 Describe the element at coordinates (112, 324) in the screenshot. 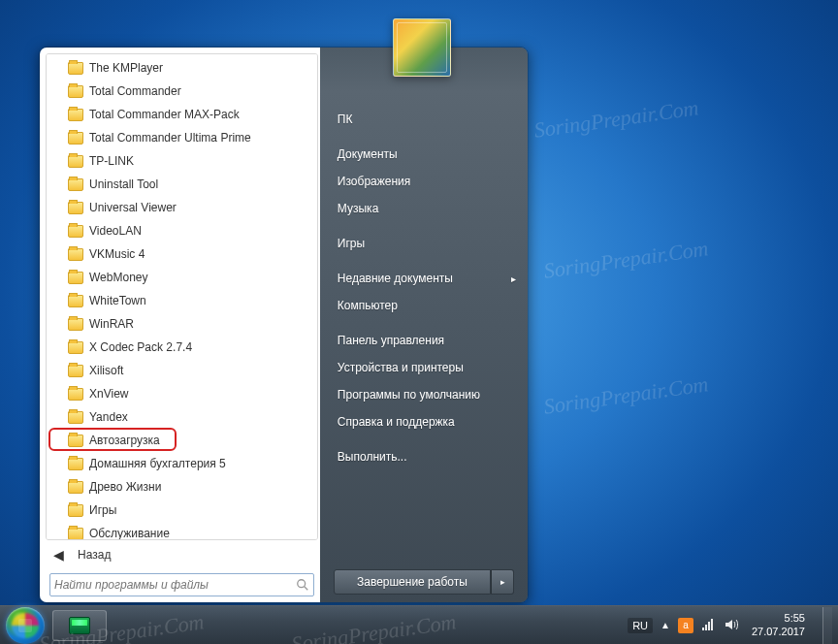

I see `program-folder-label: WinRAR` at that location.